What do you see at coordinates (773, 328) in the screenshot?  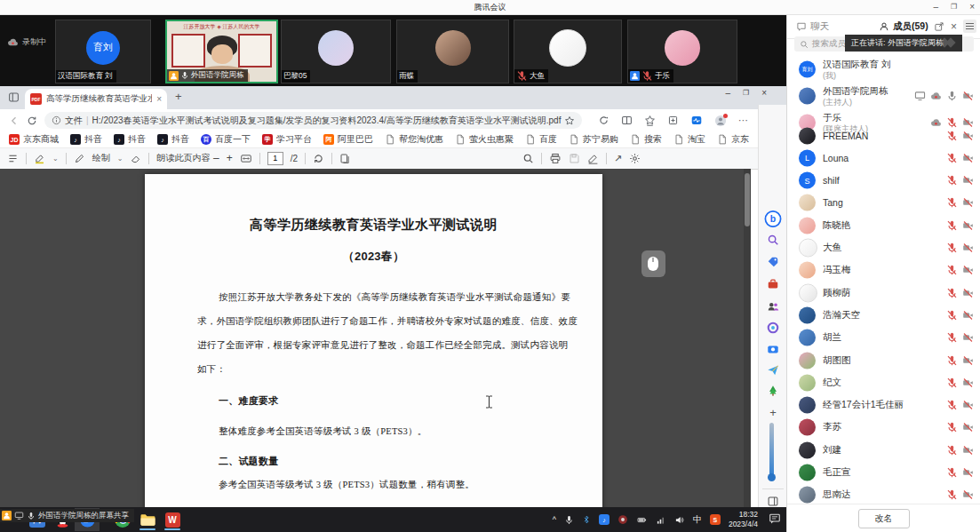 I see `designer-icon` at bounding box center [773, 328].